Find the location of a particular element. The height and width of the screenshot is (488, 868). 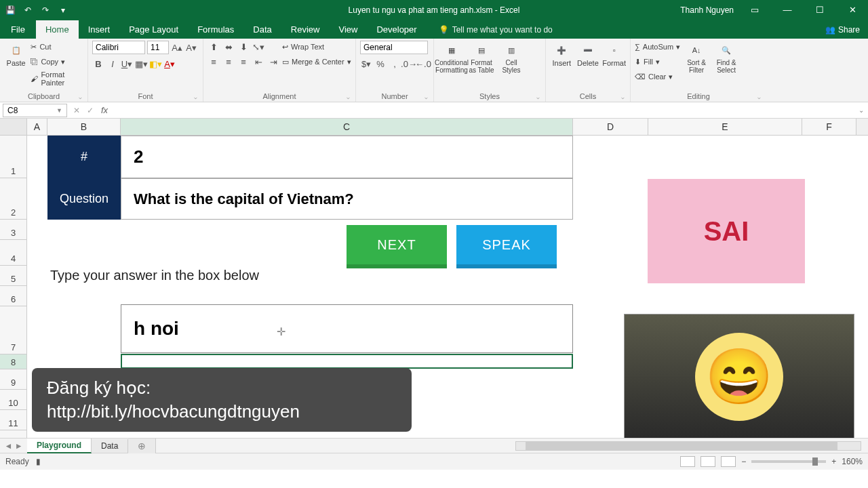

select-all-corner is located at coordinates (14, 127).